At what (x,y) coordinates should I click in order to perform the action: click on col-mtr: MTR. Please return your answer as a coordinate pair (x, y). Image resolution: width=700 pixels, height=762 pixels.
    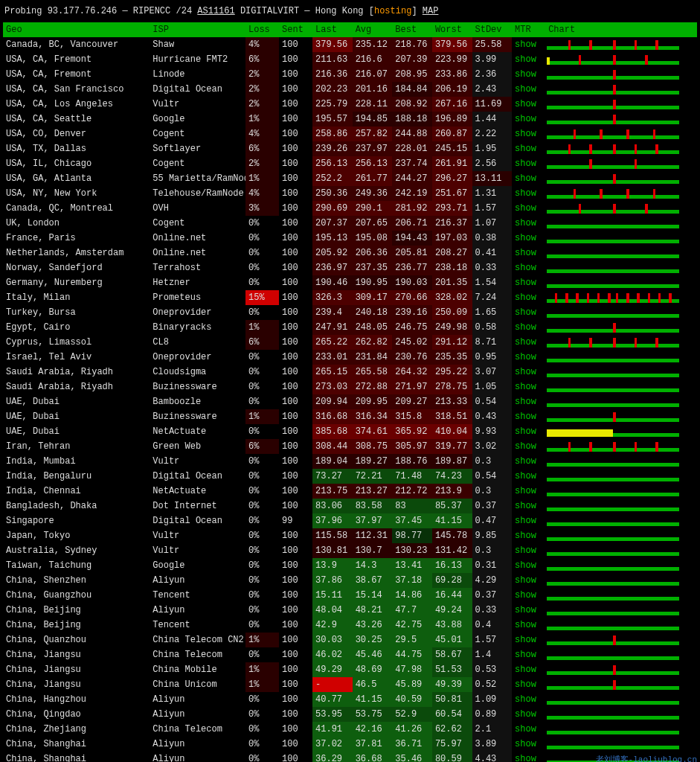
    Looking at the image, I should click on (528, 30).